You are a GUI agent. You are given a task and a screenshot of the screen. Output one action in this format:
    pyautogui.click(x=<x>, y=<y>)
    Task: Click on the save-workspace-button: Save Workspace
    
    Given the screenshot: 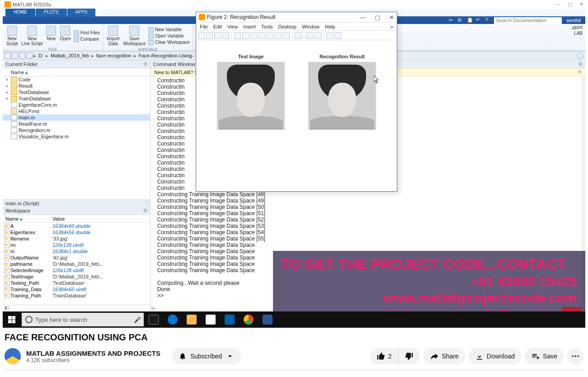 What is the action you would take?
    pyautogui.click(x=134, y=36)
    